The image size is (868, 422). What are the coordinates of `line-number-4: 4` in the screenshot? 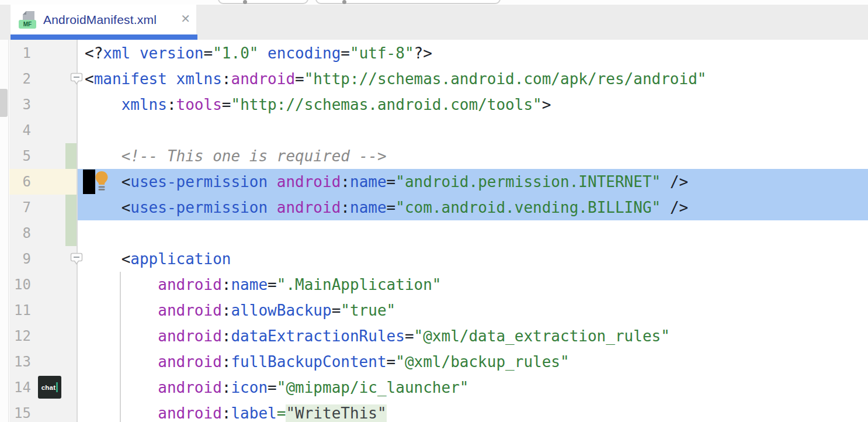 It's located at (20, 130).